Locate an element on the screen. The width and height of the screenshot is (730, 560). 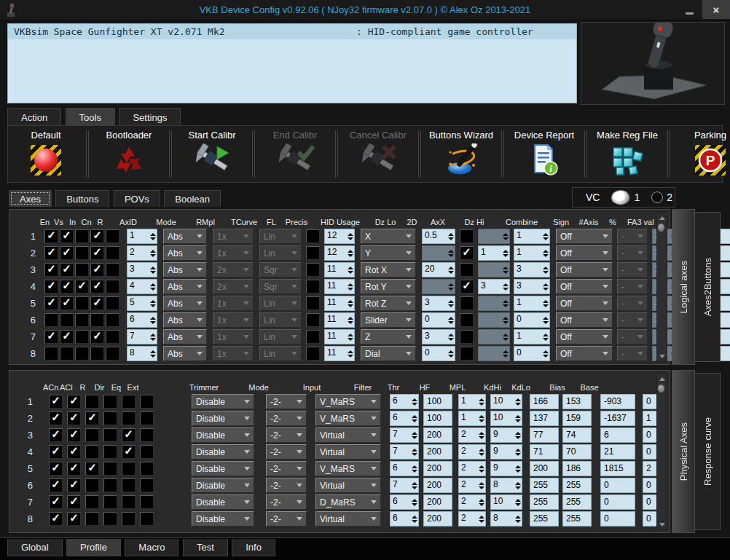
in-checkbox is located at coordinates (82, 320).